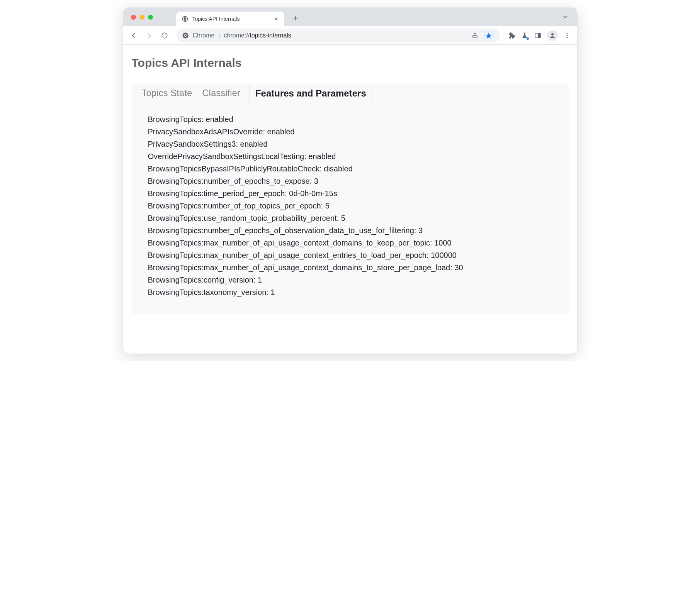 This screenshot has height=608, width=700. What do you see at coordinates (296, 18) in the screenshot?
I see `new-tab-button` at bounding box center [296, 18].